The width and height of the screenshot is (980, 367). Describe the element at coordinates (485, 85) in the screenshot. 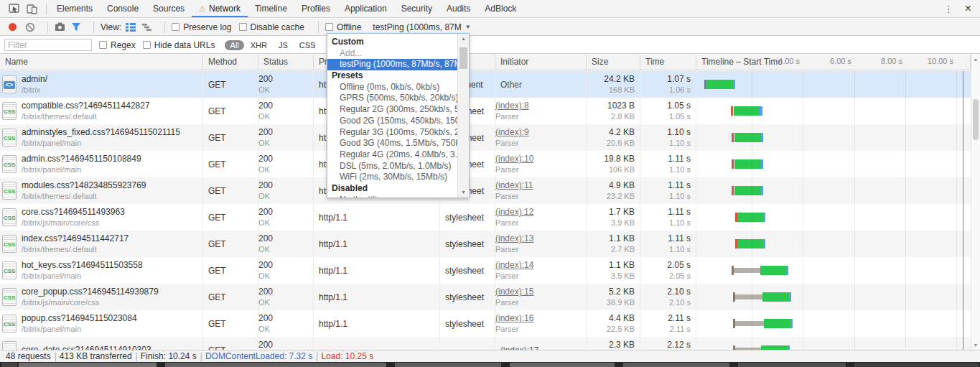

I see `table-row: <>admin//bitrixGET200OKhttp/1.1documentO…` at that location.